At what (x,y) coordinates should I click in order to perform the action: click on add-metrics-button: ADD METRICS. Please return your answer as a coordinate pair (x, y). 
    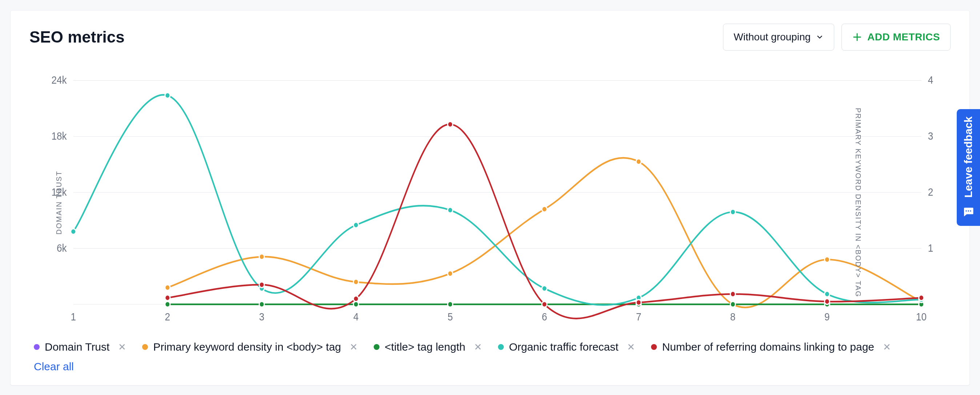
    Looking at the image, I should click on (896, 37).